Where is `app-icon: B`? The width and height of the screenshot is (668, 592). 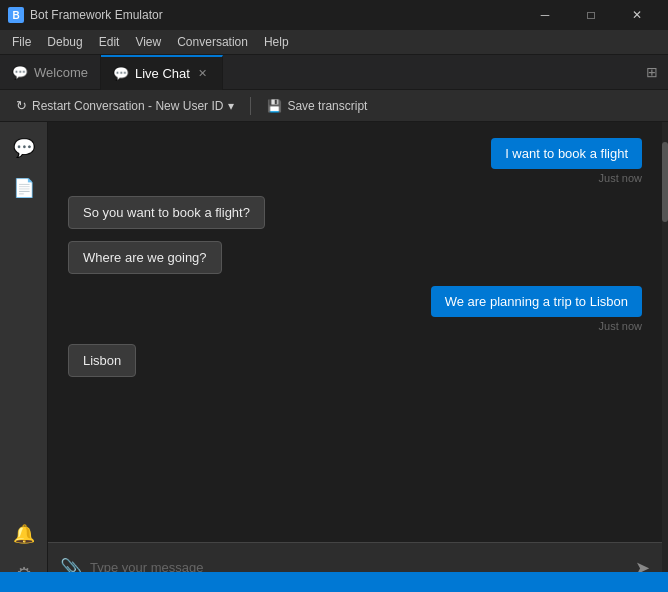 app-icon: B is located at coordinates (16, 15).